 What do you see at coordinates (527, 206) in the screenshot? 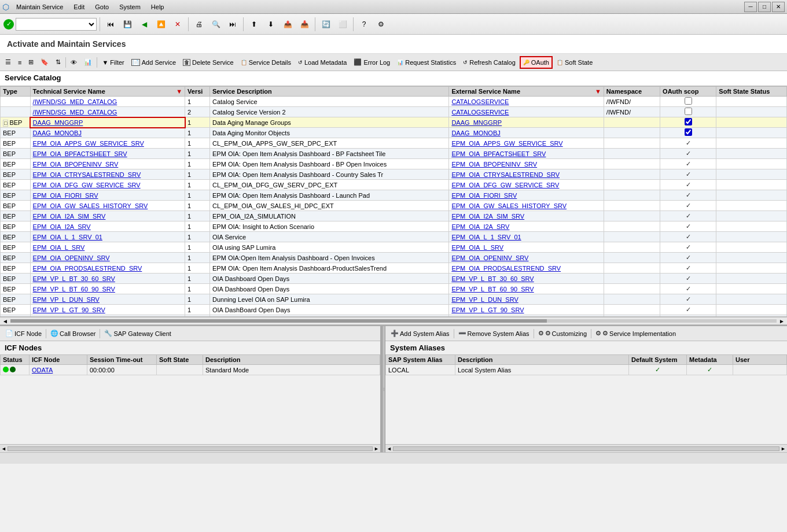
I see `cell-ext-name: EPM_OIA_GW_SALES_HISTORY_SRV` at bounding box center [527, 206].